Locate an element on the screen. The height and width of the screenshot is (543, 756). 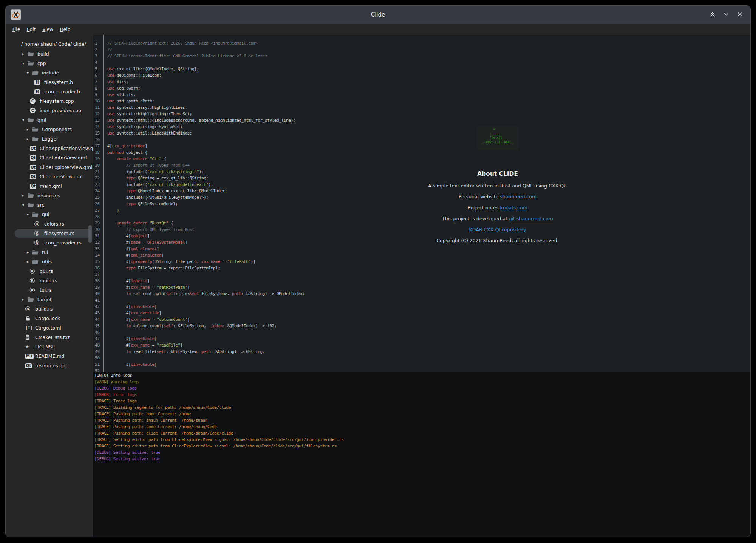
tree-item-clideeditorview-qml: QtClideEditorView.qml is located at coordinates (49, 158).